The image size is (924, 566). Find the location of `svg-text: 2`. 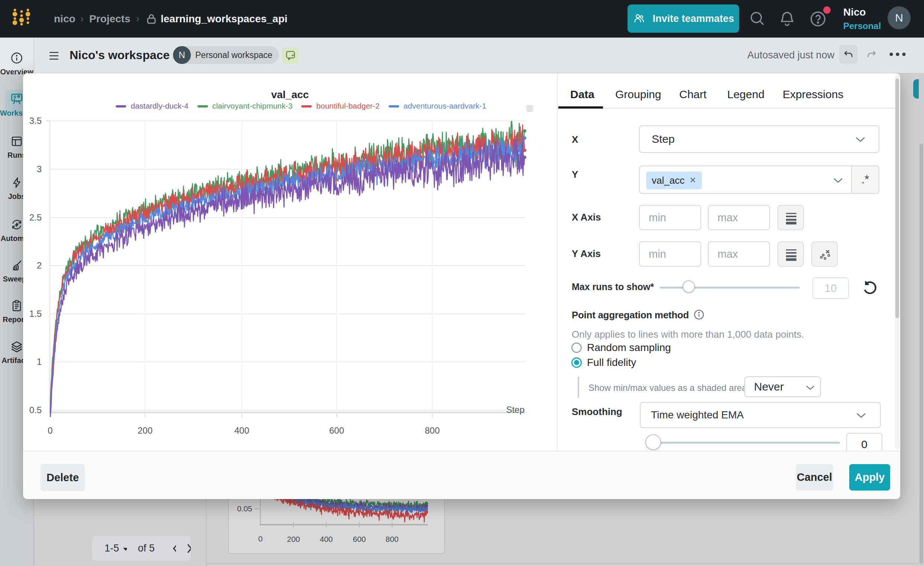

svg-text: 2 is located at coordinates (39, 265).